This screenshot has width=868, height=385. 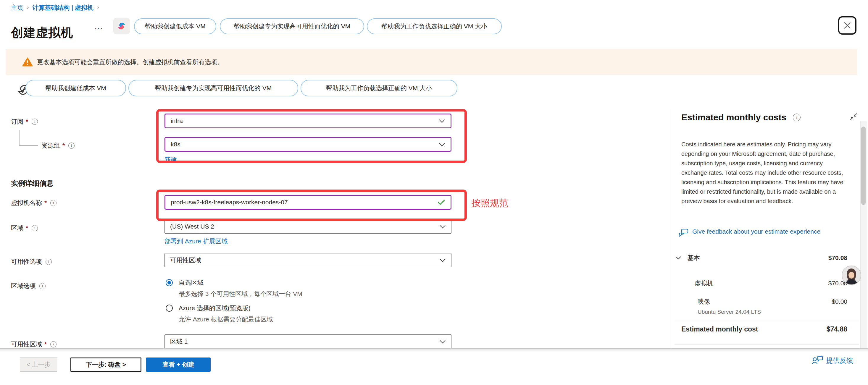 What do you see at coordinates (169, 283) in the screenshot?
I see `radio-self-selected-zones` at bounding box center [169, 283].